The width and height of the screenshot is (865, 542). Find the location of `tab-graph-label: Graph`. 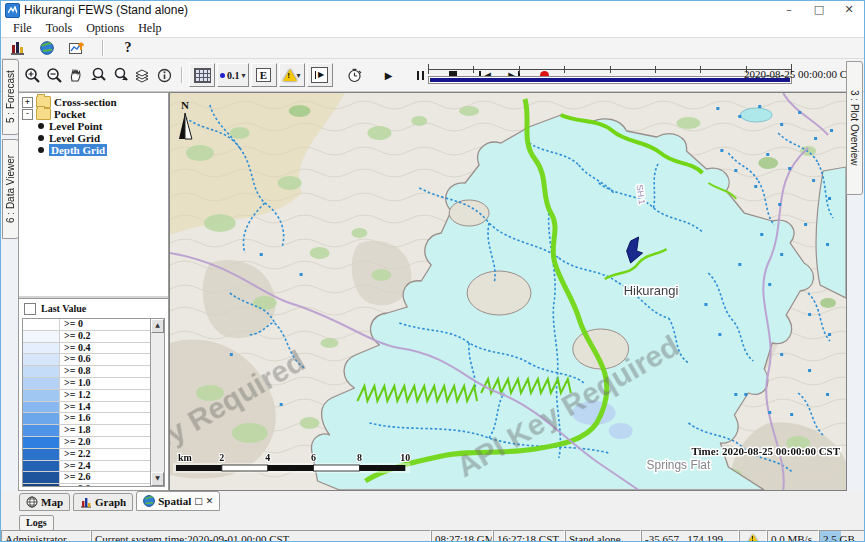

tab-graph-label: Graph is located at coordinates (110, 502).